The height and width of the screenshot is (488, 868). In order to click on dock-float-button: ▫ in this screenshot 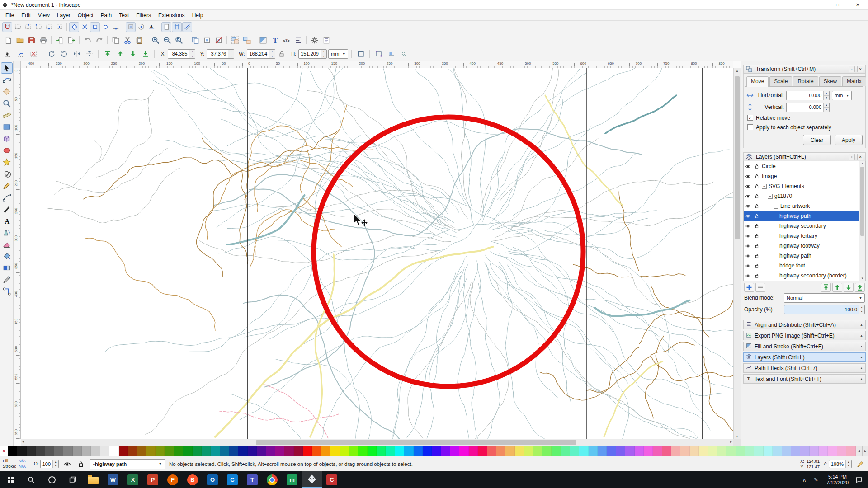, I will do `click(852, 69)`.